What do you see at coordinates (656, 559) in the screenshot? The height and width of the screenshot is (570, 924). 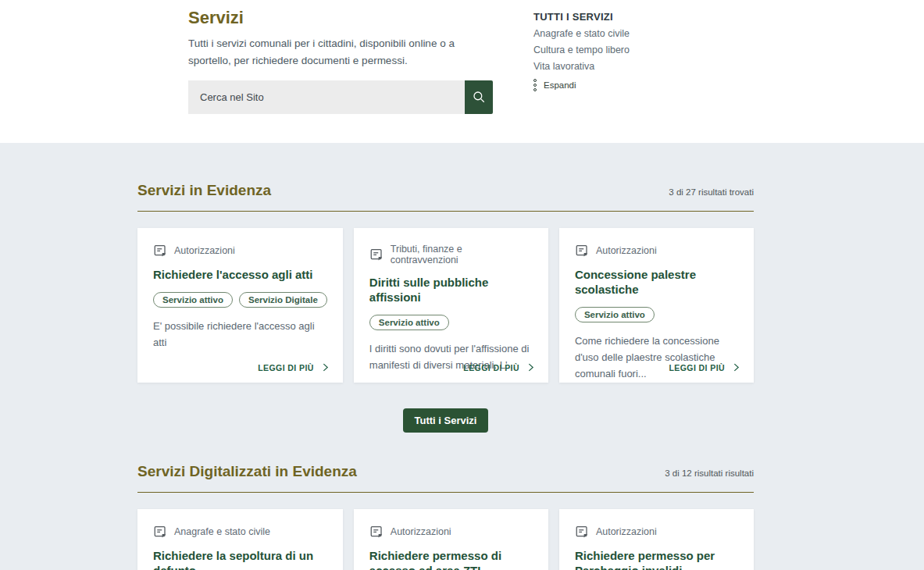 I see `card-title: Richiedere permesso per Parcheggio inval…` at bounding box center [656, 559].